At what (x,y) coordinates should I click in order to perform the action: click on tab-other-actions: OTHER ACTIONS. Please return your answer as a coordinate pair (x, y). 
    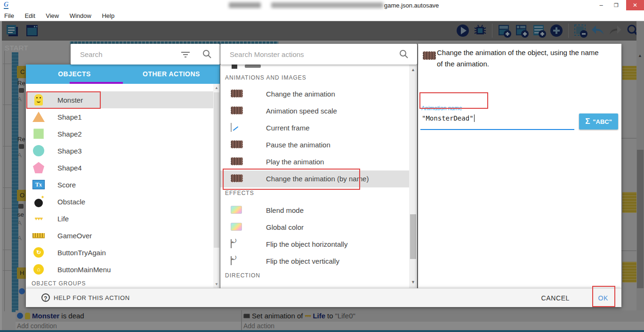
    Looking at the image, I should click on (171, 74).